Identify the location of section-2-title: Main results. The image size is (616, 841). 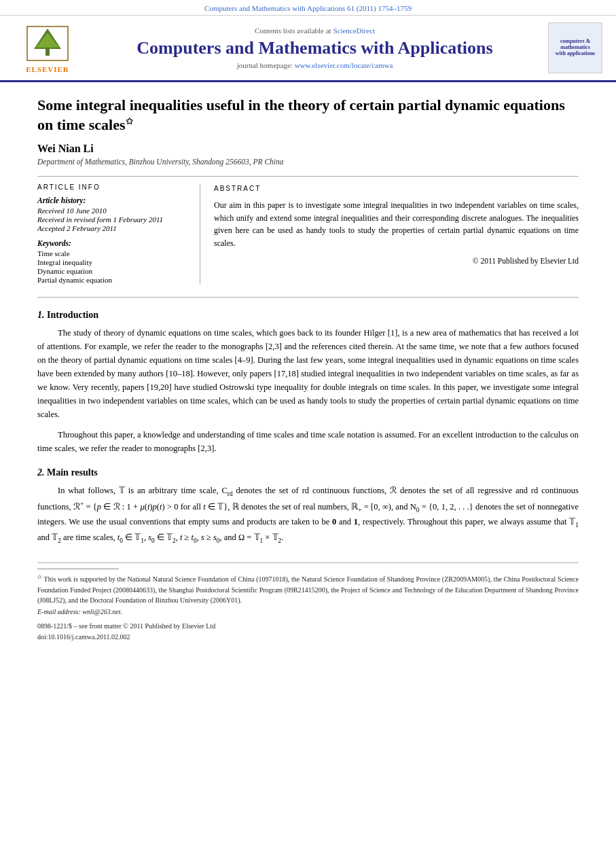
(72, 473).